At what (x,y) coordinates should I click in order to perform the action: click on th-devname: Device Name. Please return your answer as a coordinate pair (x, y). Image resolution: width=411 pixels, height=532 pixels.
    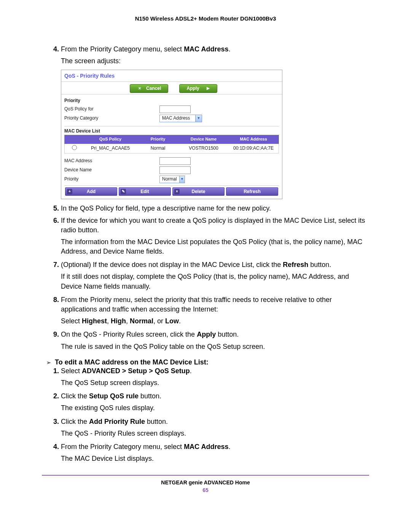
    Looking at the image, I should click on (204, 139).